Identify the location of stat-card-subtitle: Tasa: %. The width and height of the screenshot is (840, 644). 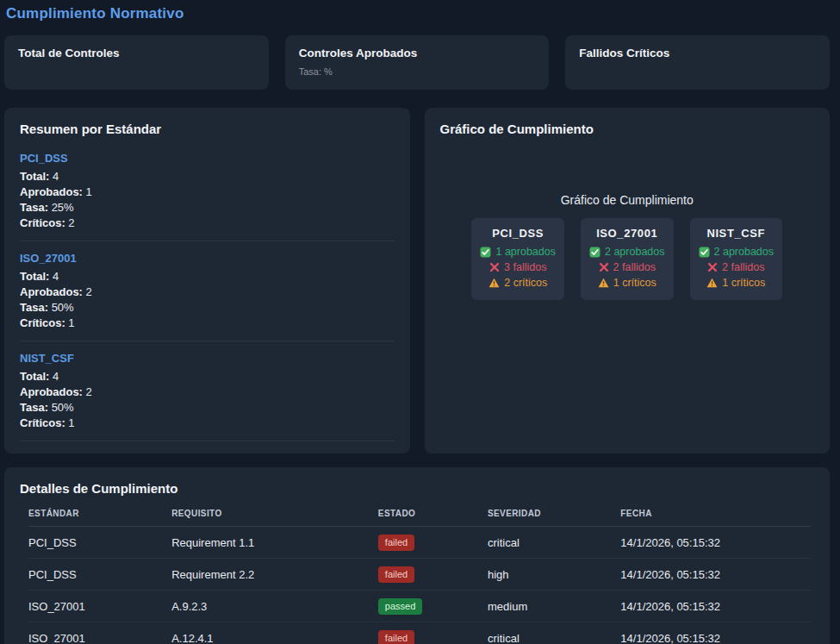
(417, 72).